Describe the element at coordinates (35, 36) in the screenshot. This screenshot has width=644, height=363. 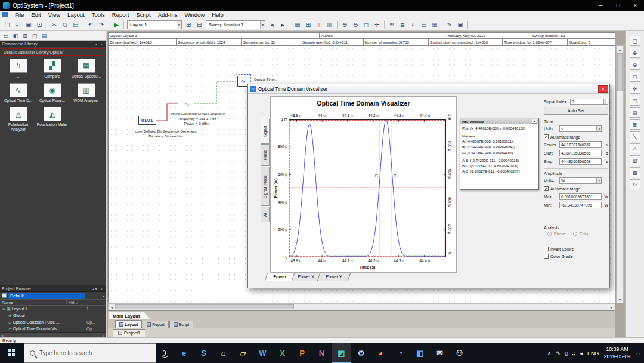
I see `layout-pages-icon: ◫` at that location.